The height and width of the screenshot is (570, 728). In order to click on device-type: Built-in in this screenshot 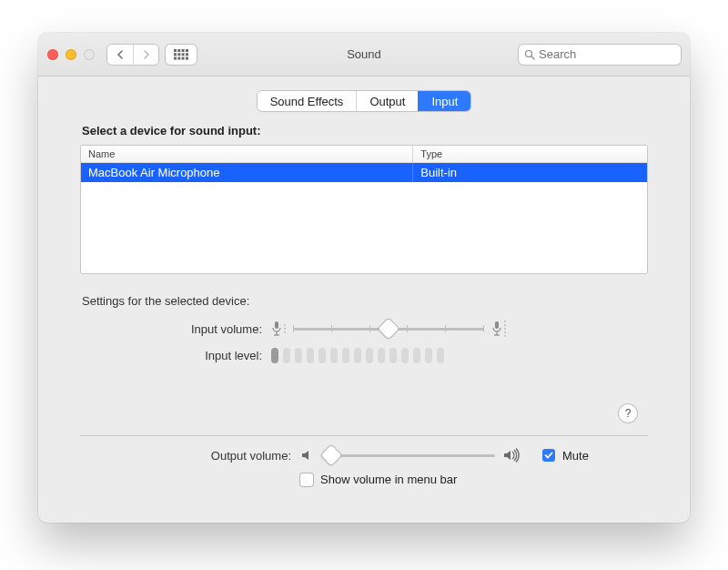, I will do `click(530, 173)`.